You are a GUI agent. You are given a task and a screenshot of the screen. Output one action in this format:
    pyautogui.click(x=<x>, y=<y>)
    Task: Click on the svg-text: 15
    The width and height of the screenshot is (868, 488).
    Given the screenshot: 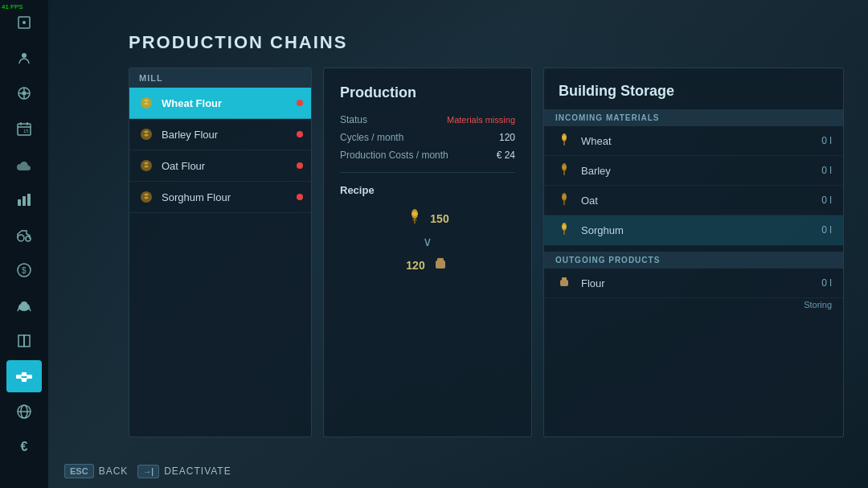 What is the action you would take?
    pyautogui.click(x=26, y=131)
    